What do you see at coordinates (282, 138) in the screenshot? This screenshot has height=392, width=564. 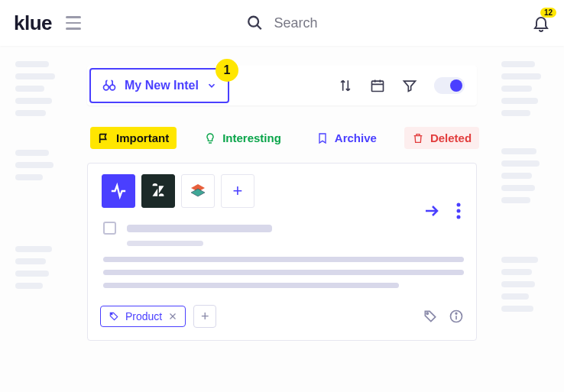 I see `status-filters: Important Interesting Archive Deleted` at bounding box center [282, 138].